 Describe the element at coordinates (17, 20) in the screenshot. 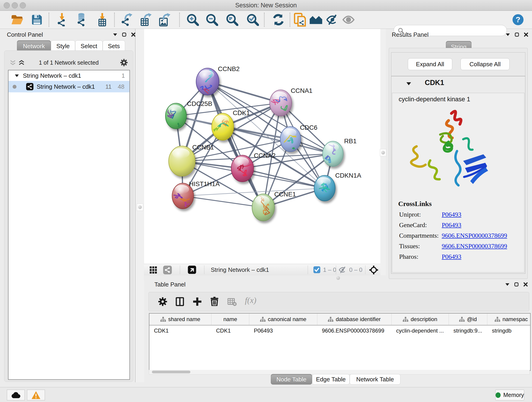

I see `open-session-button` at that location.